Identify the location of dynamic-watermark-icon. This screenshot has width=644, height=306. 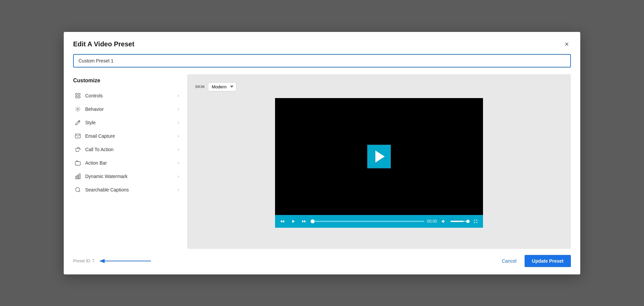
(78, 176).